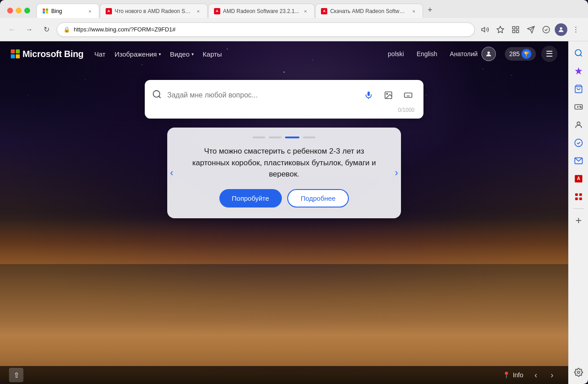 The width and height of the screenshot is (588, 384). I want to click on search-icon, so click(157, 95).